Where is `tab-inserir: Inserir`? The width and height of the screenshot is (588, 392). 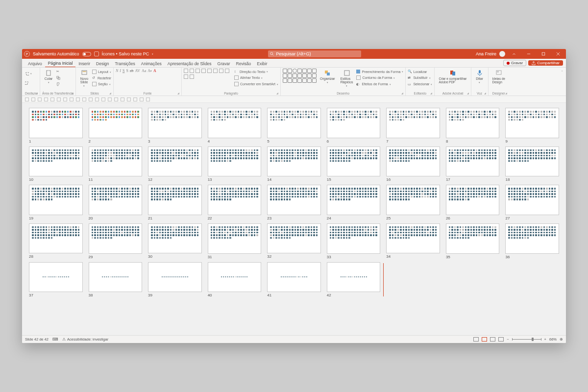
tab-inserir: Inserir is located at coordinates (84, 64).